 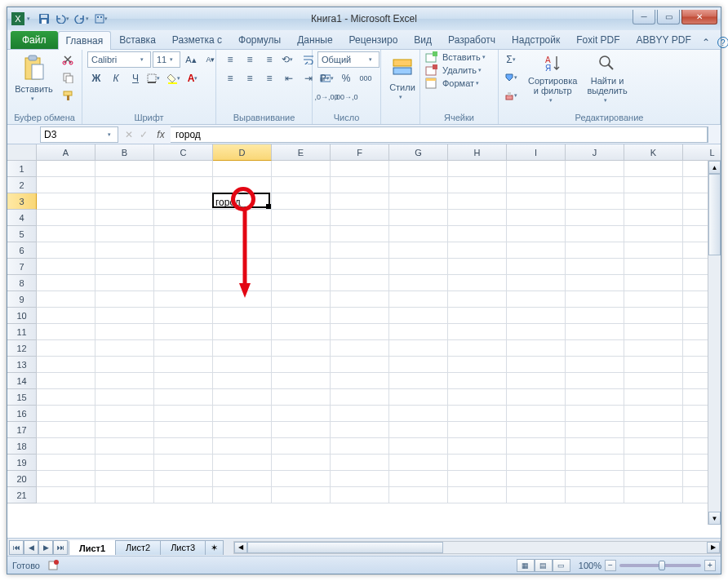 What do you see at coordinates (22, 251) in the screenshot?
I see `row-header: 6` at bounding box center [22, 251].